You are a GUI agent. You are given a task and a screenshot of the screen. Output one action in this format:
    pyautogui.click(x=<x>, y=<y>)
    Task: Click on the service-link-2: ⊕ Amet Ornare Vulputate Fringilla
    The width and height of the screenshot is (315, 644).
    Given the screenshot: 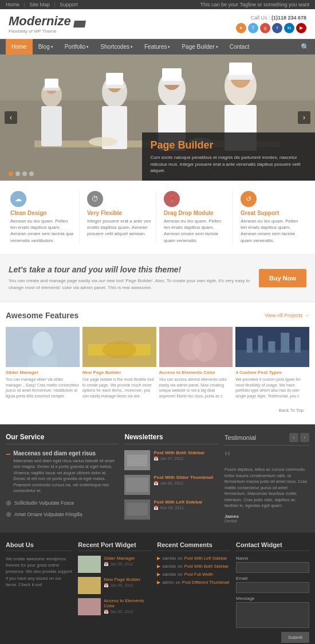 What is the action you would take?
    pyautogui.click(x=62, y=514)
    